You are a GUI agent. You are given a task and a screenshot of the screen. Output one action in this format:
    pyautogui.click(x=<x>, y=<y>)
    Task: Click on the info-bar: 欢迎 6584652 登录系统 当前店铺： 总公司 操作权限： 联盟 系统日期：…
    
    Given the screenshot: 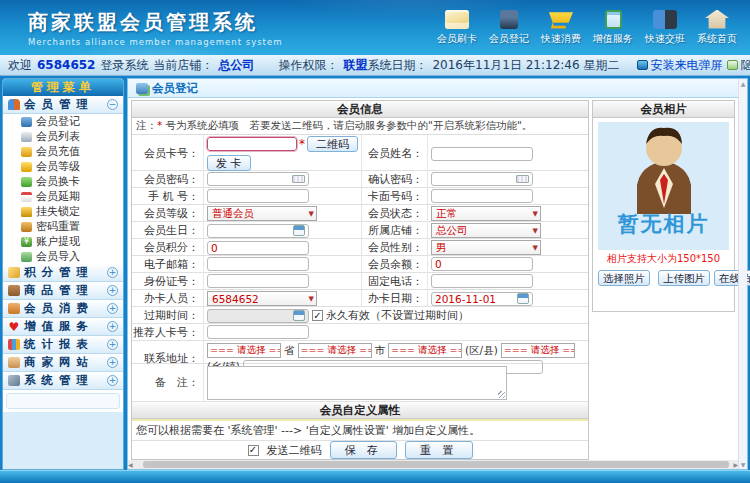 What is the action you would take?
    pyautogui.click(x=375, y=66)
    